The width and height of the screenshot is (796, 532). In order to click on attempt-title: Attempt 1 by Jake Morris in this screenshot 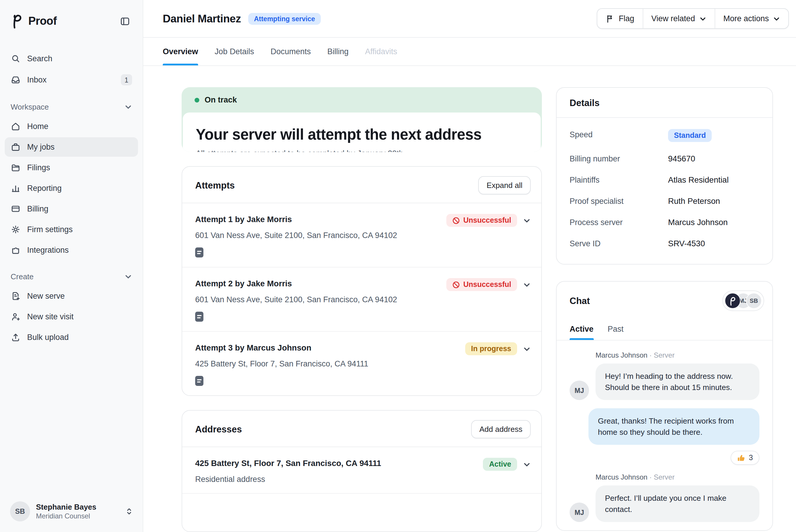, I will do `click(243, 219)`.